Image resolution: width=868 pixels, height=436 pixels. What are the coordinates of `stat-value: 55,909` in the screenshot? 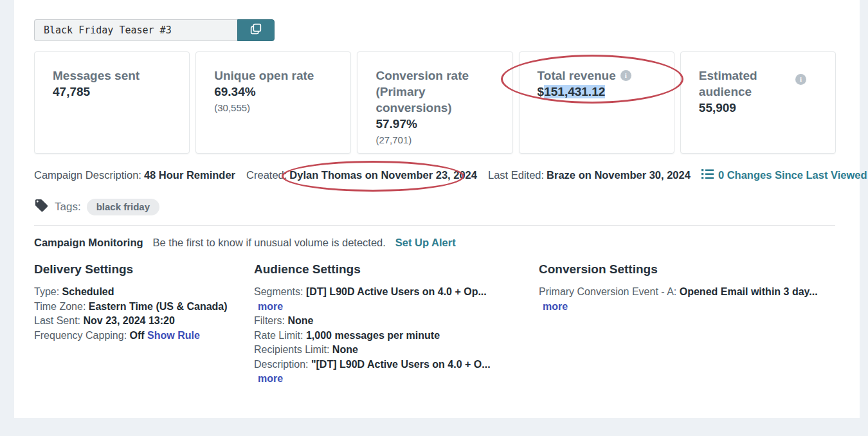 It's located at (761, 108).